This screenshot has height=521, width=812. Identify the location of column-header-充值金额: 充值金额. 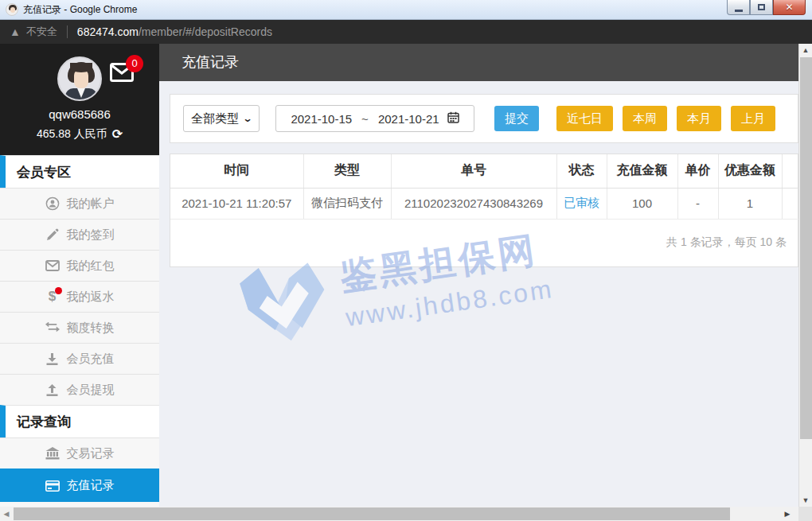
(642, 171).